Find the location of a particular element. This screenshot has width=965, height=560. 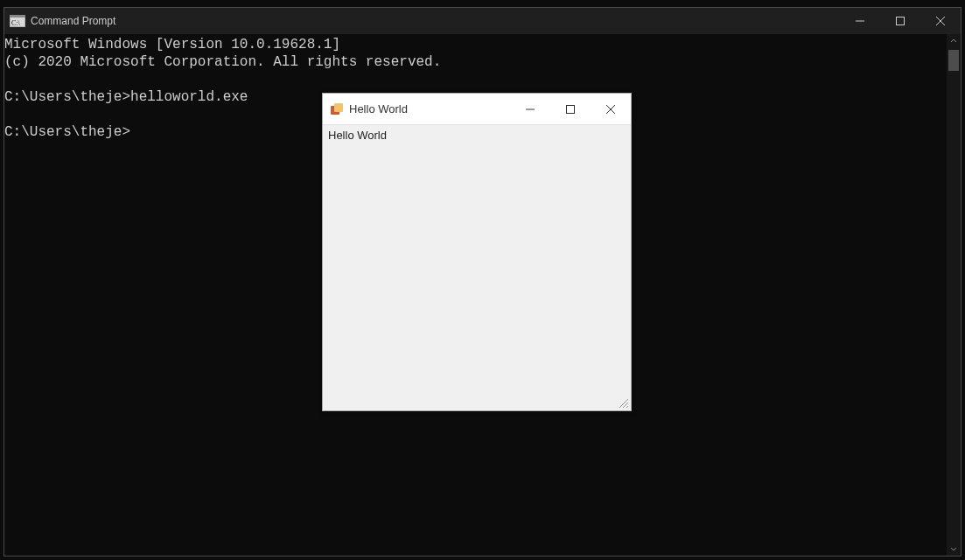

scroll-up-arrow-icon is located at coordinates (954, 41).